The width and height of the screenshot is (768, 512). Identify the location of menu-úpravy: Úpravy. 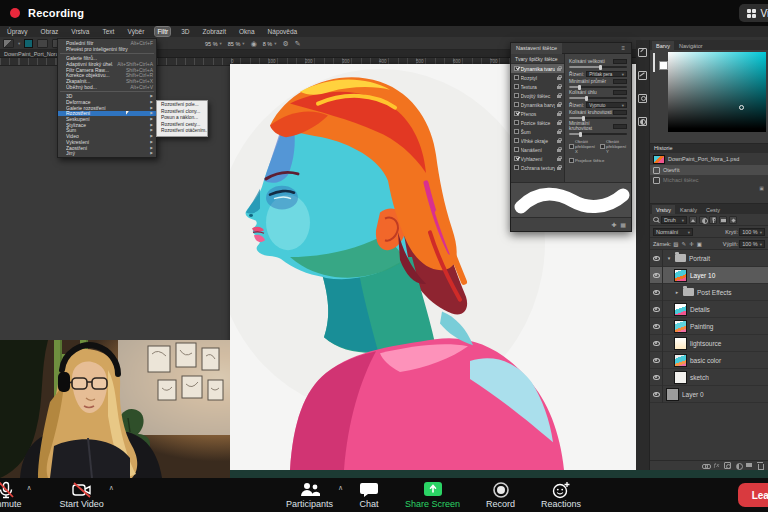
(18, 32).